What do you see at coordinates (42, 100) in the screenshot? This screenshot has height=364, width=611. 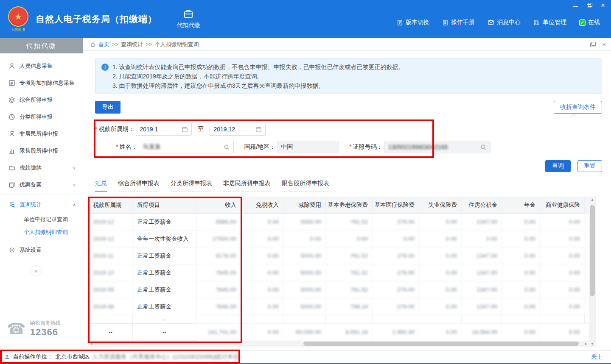 I see `sidebar-item-comprehensive-income: 综合所得申报` at bounding box center [42, 100].